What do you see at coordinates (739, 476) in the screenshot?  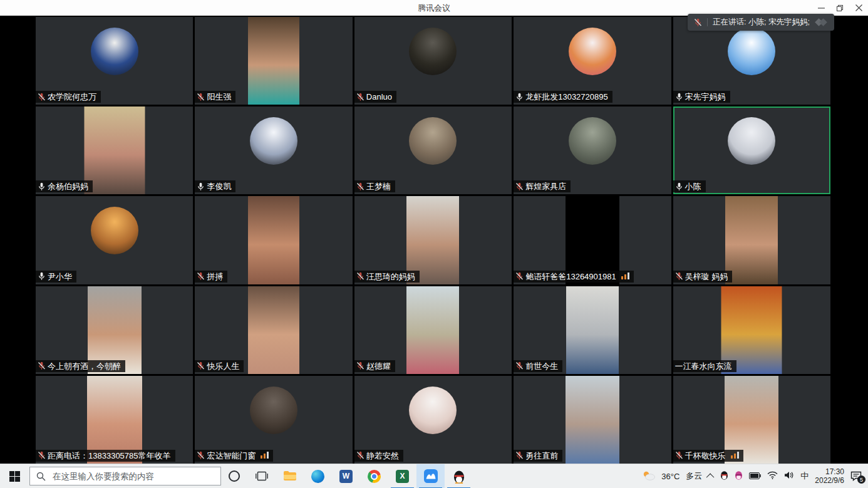 I see `qq-pink-tray-icon` at bounding box center [739, 476].